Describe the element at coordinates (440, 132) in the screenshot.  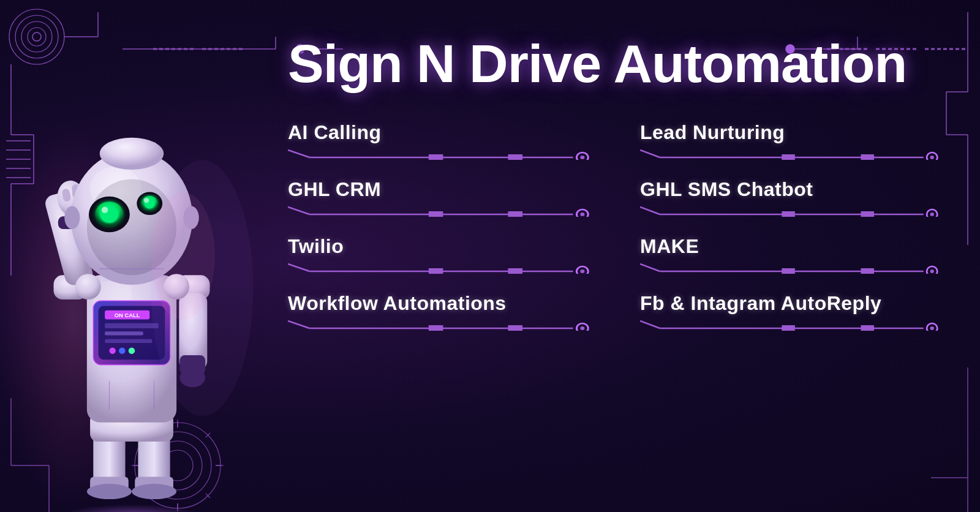
I see `feature-label-ai-calling: AI Calling` at that location.